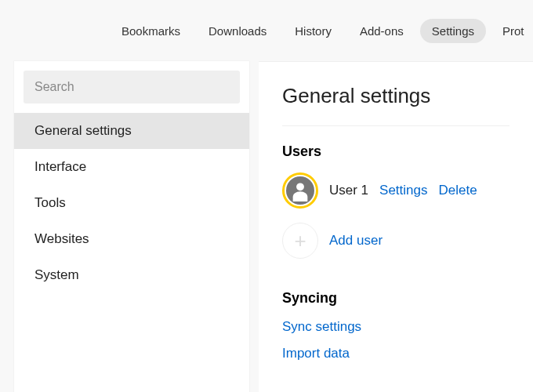  Describe the element at coordinates (132, 203) in the screenshot. I see `sidebar-item-tools: Tools` at that location.